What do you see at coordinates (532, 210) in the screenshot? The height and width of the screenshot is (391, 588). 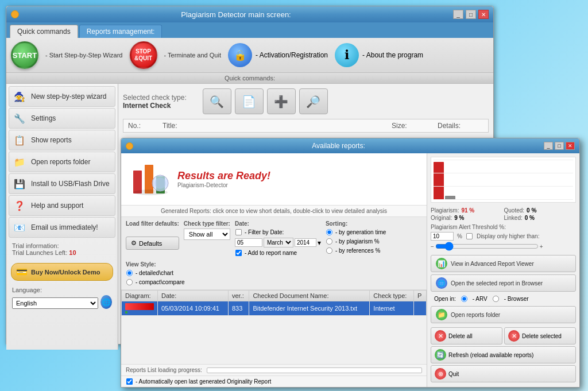 I see `quoted-value: 0 %` at bounding box center [532, 210].